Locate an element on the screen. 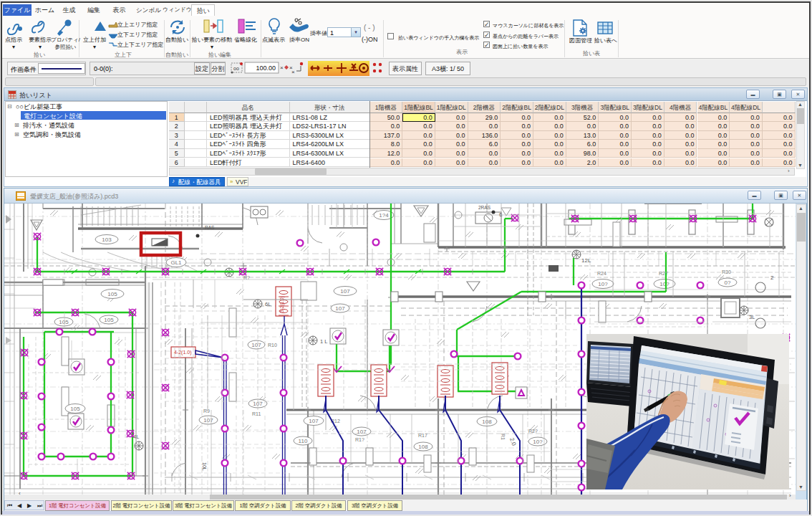 This screenshot has height=516, width=812. svg-text: 6L is located at coordinates (268, 304).